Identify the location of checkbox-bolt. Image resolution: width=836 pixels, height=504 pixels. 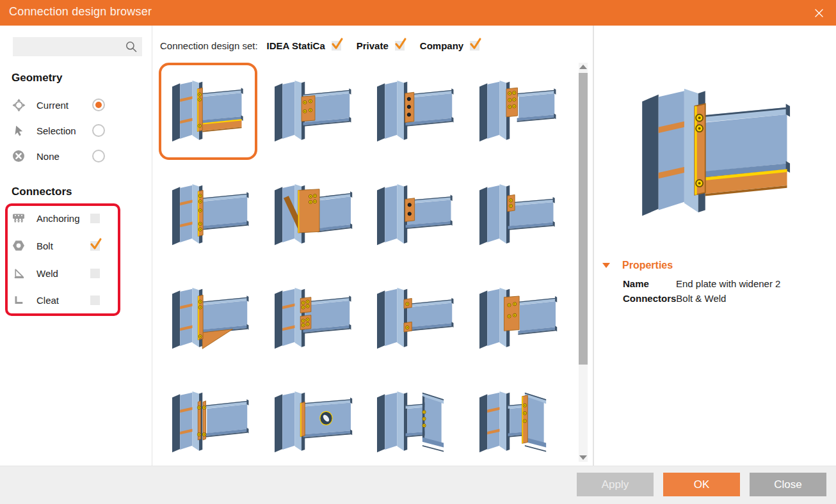
(95, 246).